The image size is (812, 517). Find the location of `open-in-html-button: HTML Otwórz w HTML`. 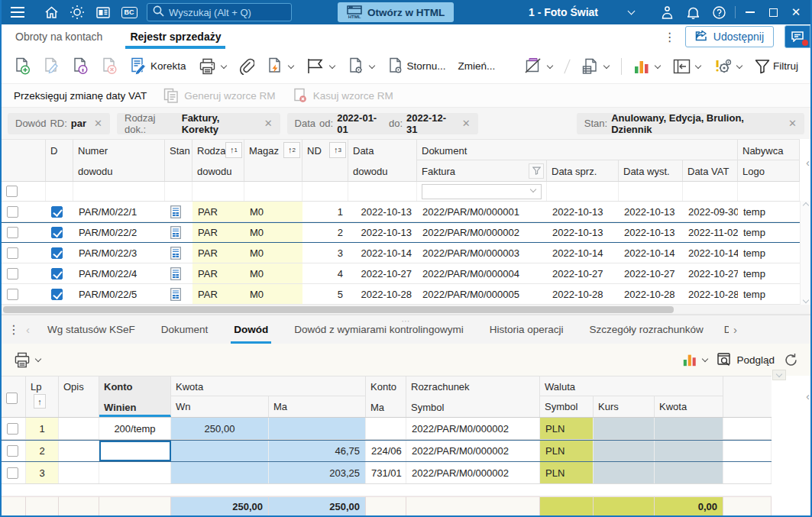

open-in-html-button: HTML Otwórz w HTML is located at coordinates (396, 12).